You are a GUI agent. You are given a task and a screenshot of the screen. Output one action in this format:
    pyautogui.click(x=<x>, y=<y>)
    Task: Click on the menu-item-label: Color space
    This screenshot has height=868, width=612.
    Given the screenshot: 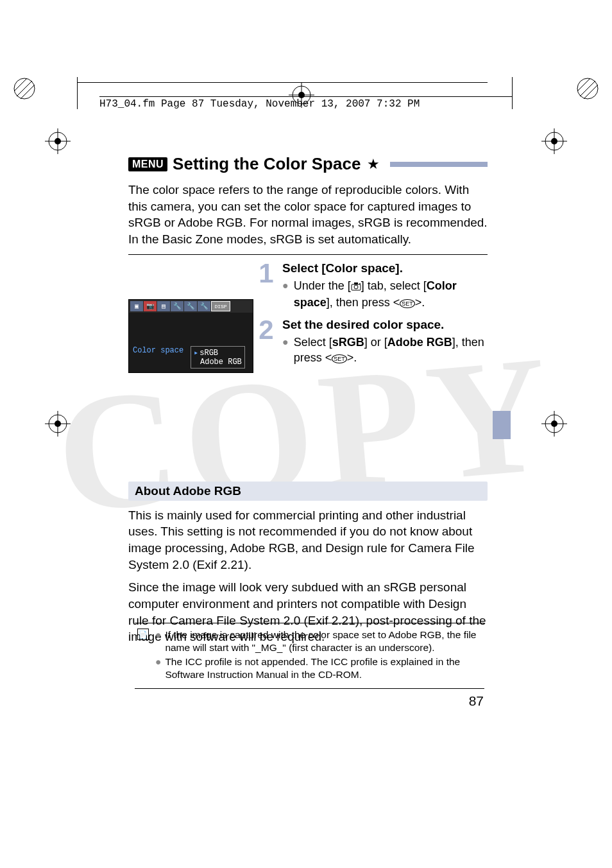 What is the action you would take?
    pyautogui.click(x=162, y=351)
    